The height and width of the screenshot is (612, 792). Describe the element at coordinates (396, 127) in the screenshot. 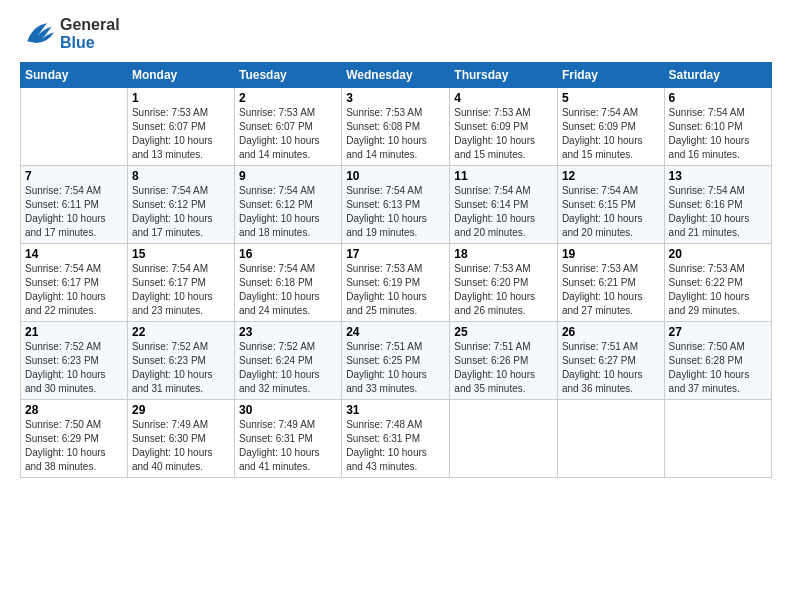

I see `week-row-1: 1 Sunrise: 7:53 AMSunset: 6:07 PMDayligh…` at that location.